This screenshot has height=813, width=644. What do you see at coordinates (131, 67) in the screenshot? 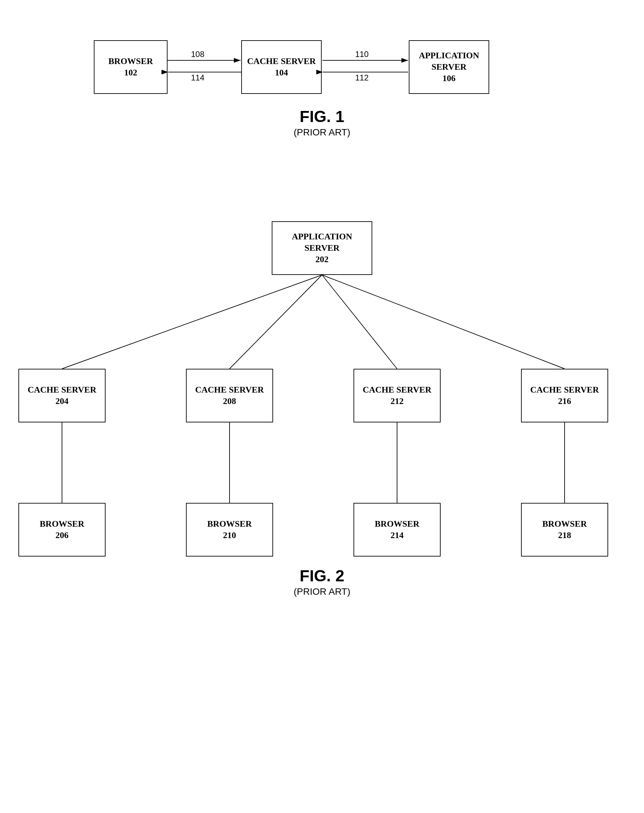
I see `browser-102-box: BROWSER 102` at bounding box center [131, 67].